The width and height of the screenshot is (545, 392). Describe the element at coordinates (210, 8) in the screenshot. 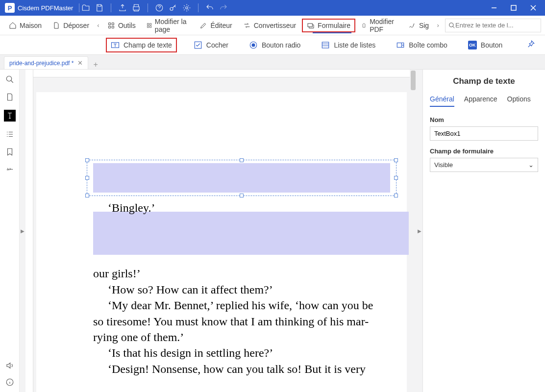

I see `undo-icon` at that location.